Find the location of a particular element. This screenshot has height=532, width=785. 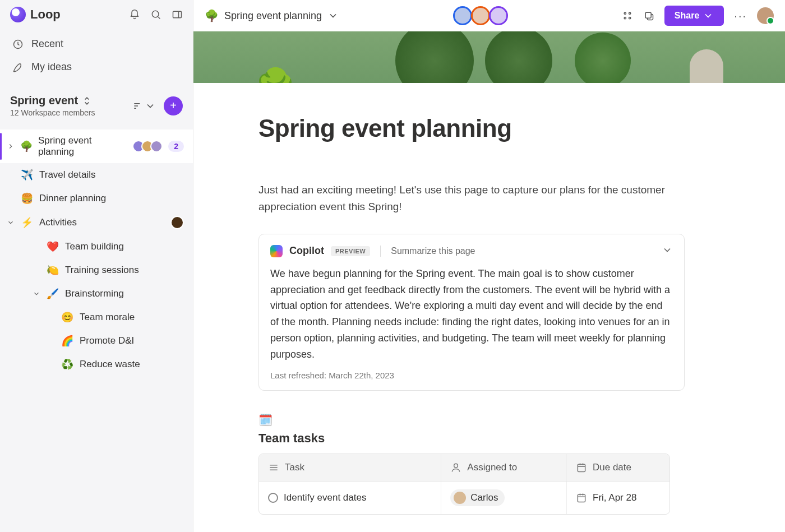

page-title: Spring event planning is located at coordinates (472, 128).